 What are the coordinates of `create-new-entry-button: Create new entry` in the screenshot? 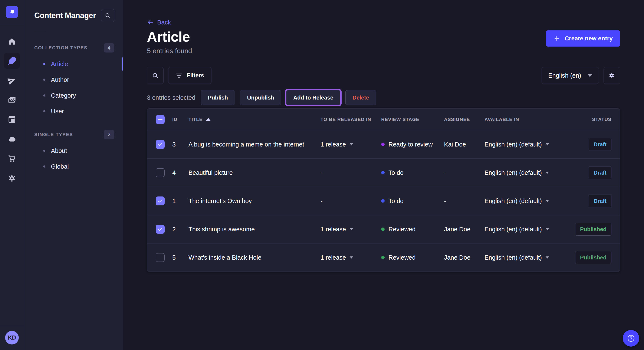 It's located at (583, 38).